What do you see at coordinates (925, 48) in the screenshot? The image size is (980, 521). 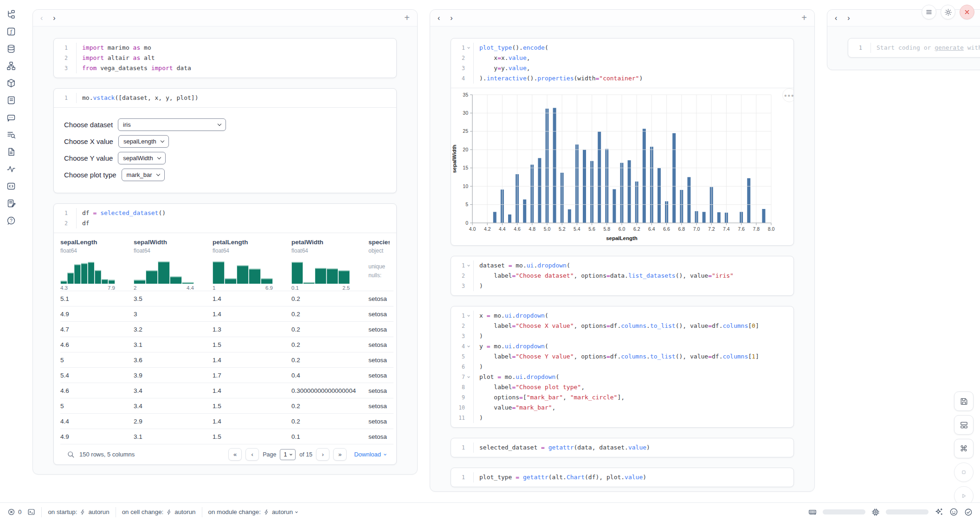 I see `code-placeholder: Start coding or generate with AI` at bounding box center [925, 48].